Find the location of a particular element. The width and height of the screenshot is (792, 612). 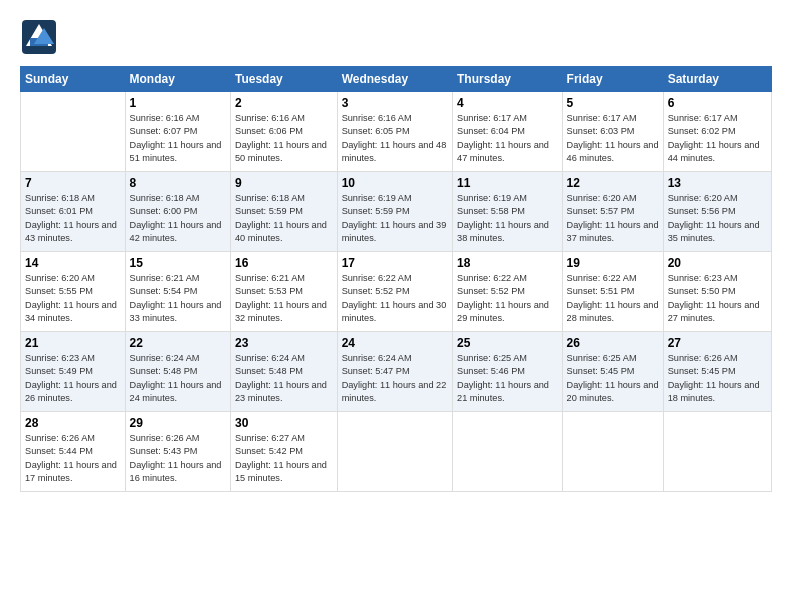

day-number: 27 is located at coordinates (718, 343).